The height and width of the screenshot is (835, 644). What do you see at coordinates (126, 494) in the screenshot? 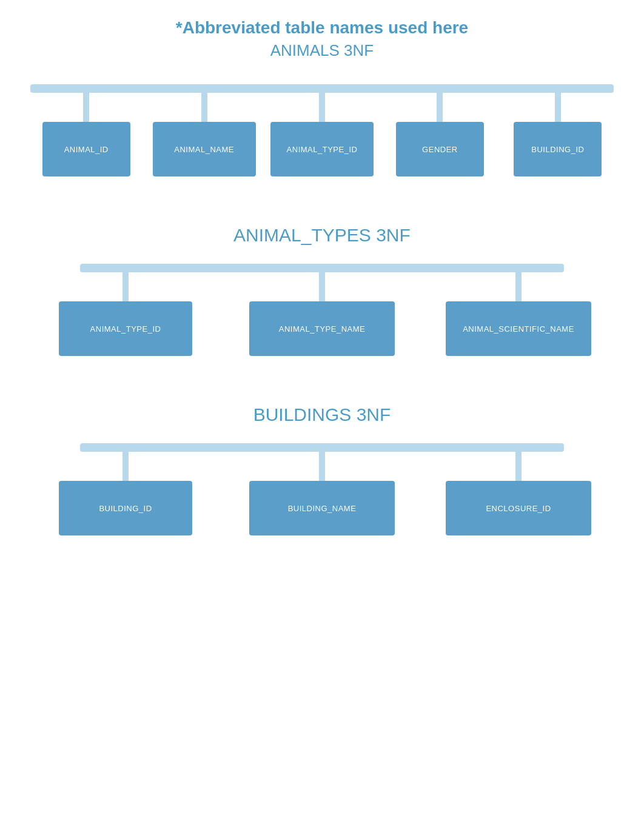
I see `buildings-col-building-id: BUILDING_ID` at bounding box center [126, 494].